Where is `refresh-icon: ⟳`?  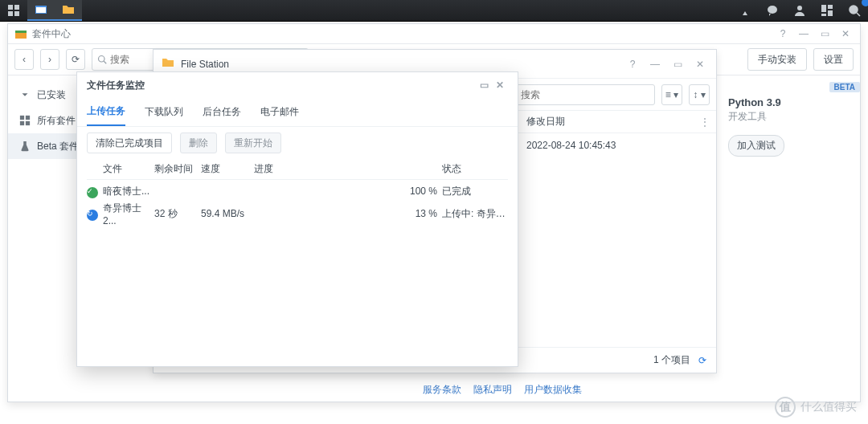
refresh-icon: ⟳ is located at coordinates (702, 361).